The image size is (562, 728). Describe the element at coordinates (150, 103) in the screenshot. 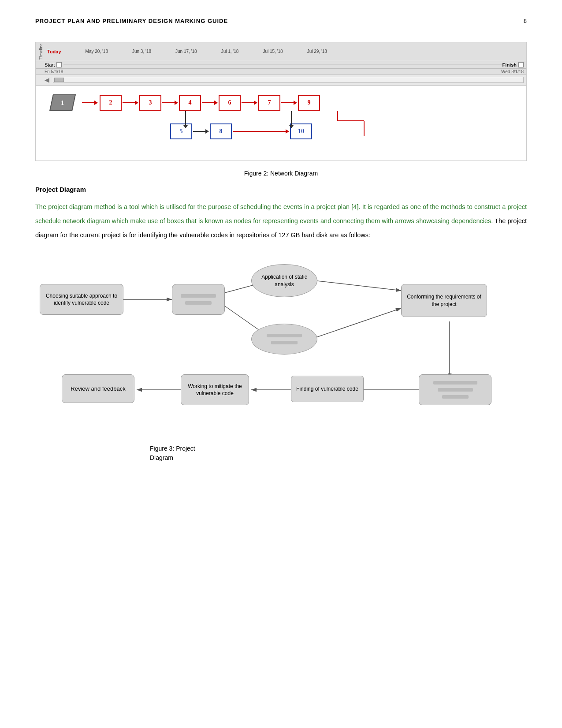

I see `node-3: 3` at that location.